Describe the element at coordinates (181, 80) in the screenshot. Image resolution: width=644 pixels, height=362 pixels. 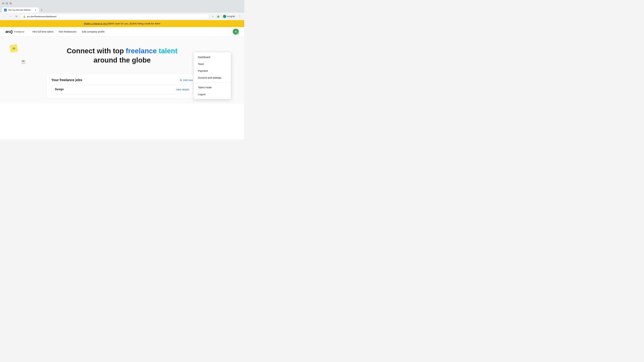
I see `add-icon: ⊕` at that location.